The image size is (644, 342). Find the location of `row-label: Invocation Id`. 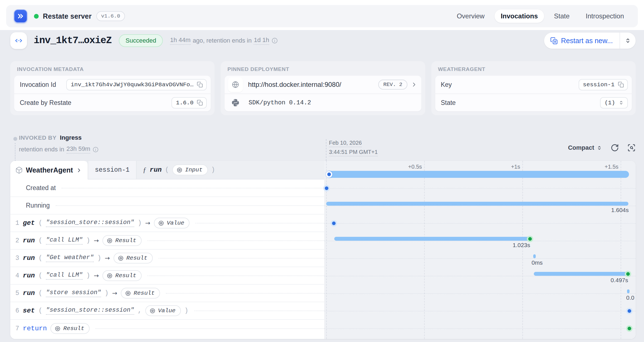

row-label: Invocation Id is located at coordinates (38, 85).